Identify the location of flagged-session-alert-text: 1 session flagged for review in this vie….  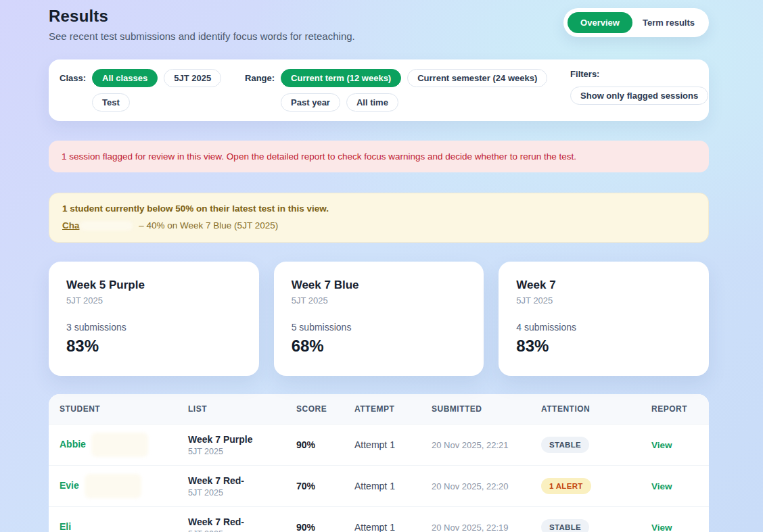
(319, 157).